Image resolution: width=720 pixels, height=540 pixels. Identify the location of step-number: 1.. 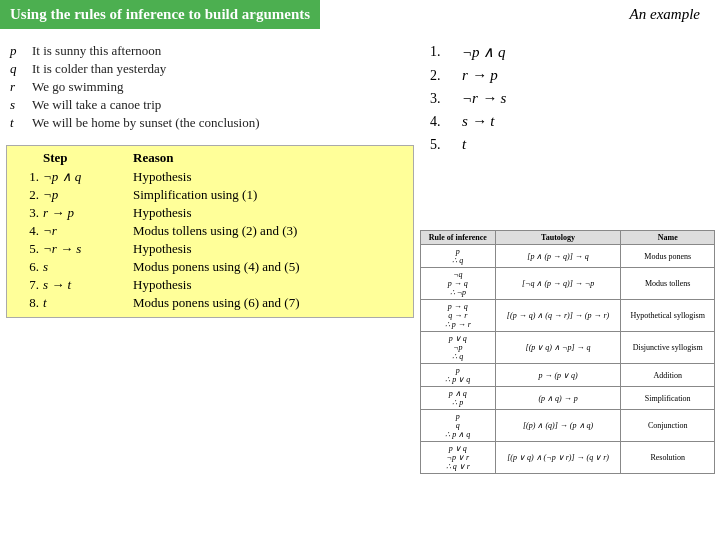
(29, 177).